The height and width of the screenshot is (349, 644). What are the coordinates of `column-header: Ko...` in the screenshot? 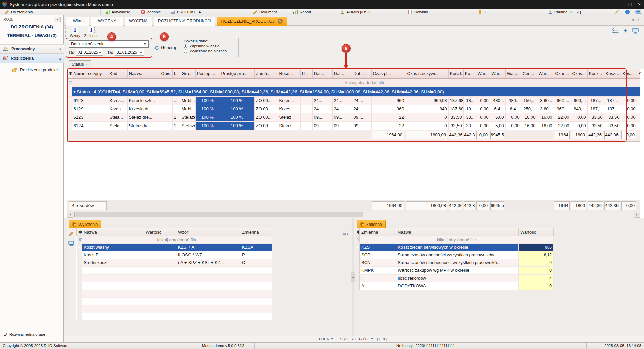 It's located at (470, 74).